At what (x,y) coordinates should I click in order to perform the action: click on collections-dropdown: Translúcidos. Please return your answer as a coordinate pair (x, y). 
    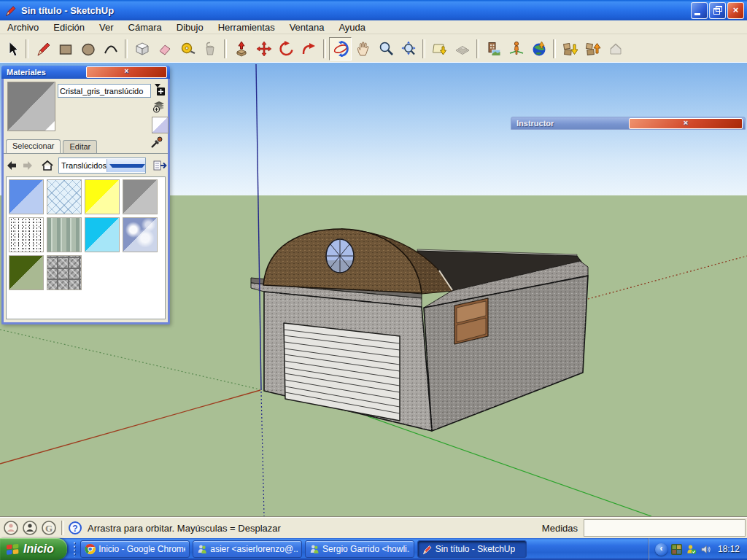
    Looking at the image, I should click on (102, 166).